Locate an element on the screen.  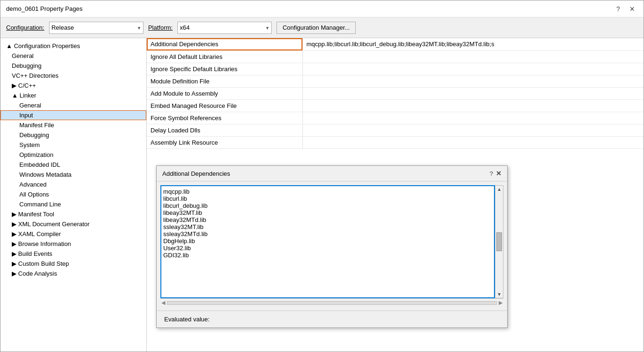
prop-value-add-module is located at coordinates (473, 93).